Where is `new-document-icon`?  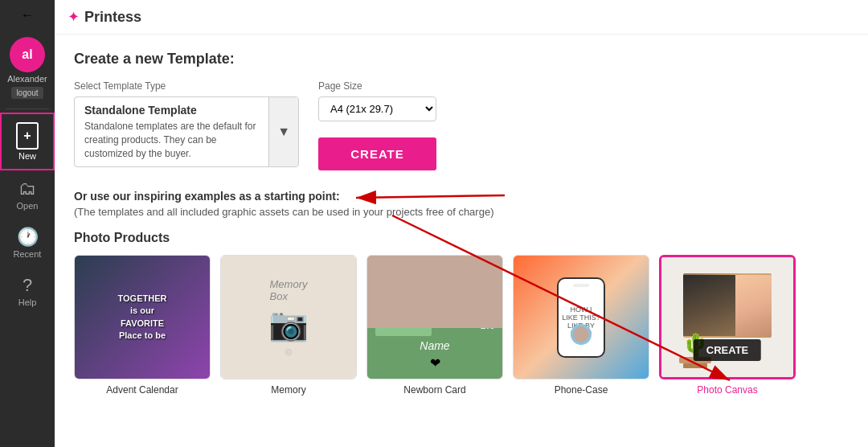 new-document-icon is located at coordinates (27, 136).